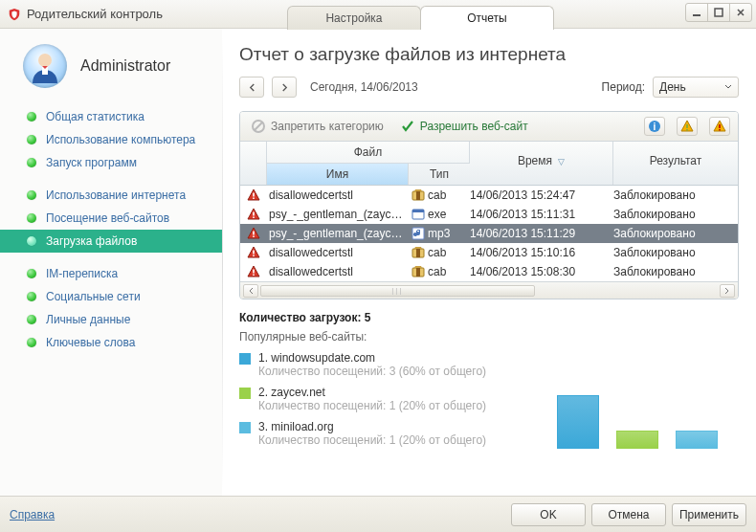  Describe the element at coordinates (489, 272) in the screenshot. I see `table-row: disallowedcertstlcab14/06/2013 15:08:30З…` at that location.